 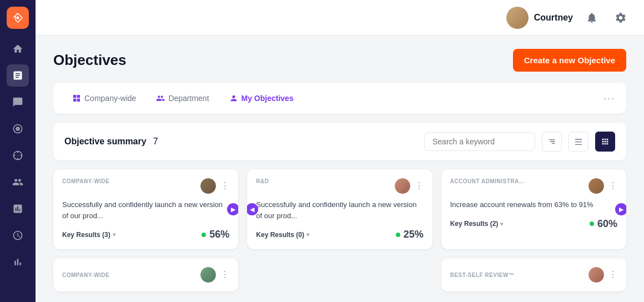 I want to click on card-footer-3: Key Results (2) ▾ 60%, so click(x=534, y=224).